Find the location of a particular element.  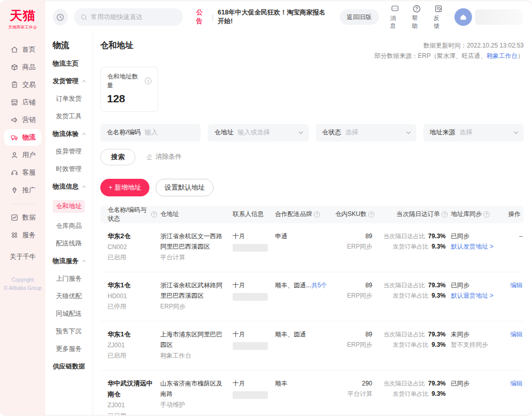

subnav-item-14: 同城配送 is located at coordinates (71, 314).